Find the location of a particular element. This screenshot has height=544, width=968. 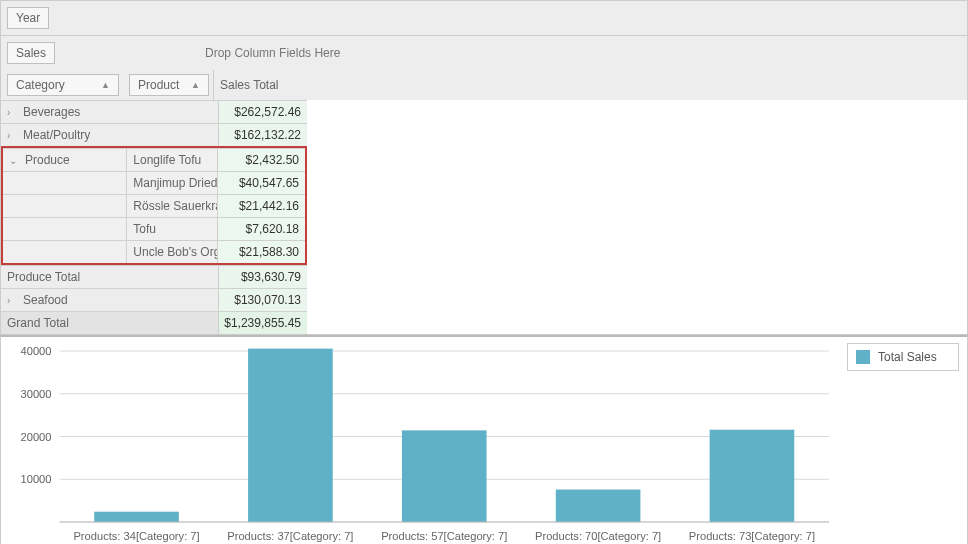

row-field-product: Product ▲ is located at coordinates (169, 85).